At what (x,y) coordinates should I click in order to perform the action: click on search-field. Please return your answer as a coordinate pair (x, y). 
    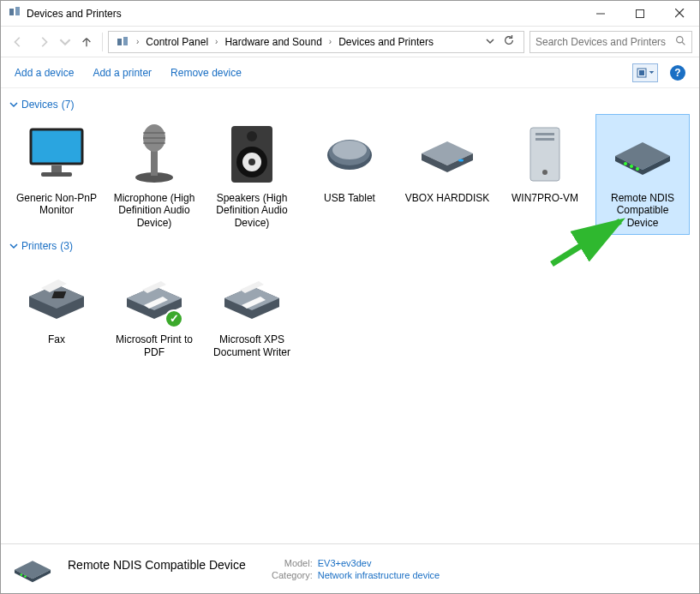
    Looking at the image, I should click on (603, 42).